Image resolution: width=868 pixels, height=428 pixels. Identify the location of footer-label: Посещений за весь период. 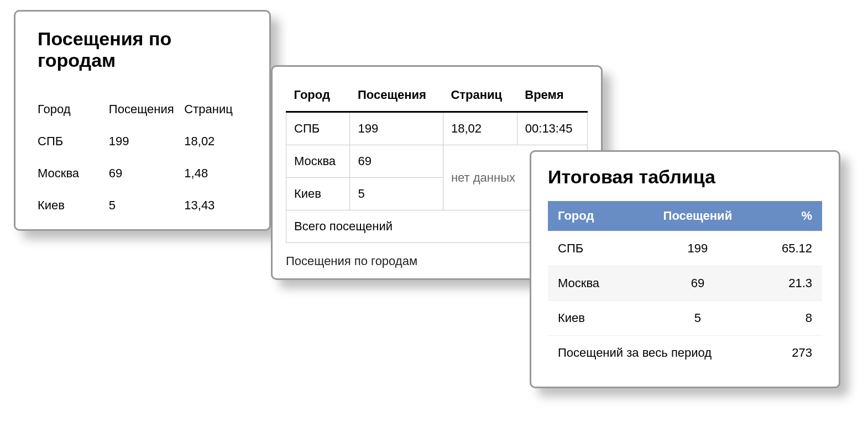
(655, 353).